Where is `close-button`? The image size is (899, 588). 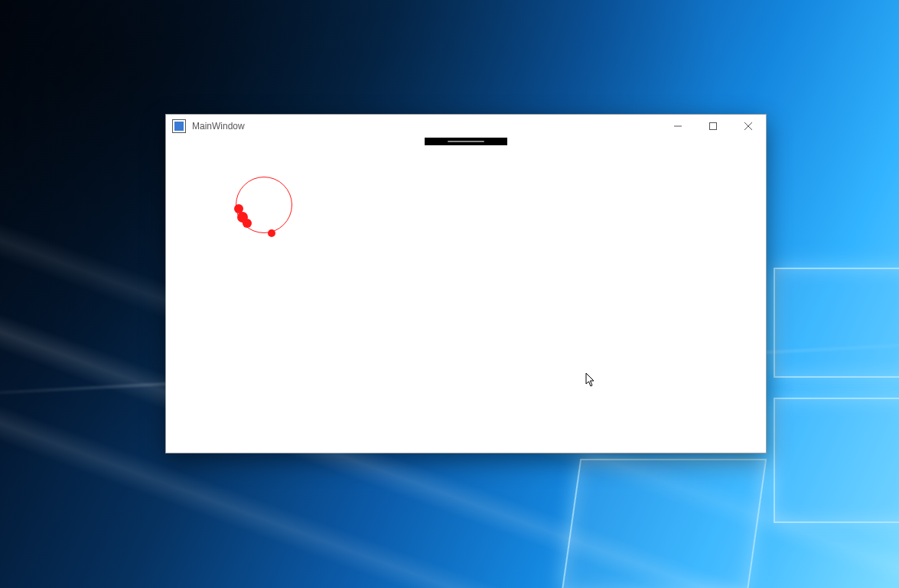
close-button is located at coordinates (748, 126).